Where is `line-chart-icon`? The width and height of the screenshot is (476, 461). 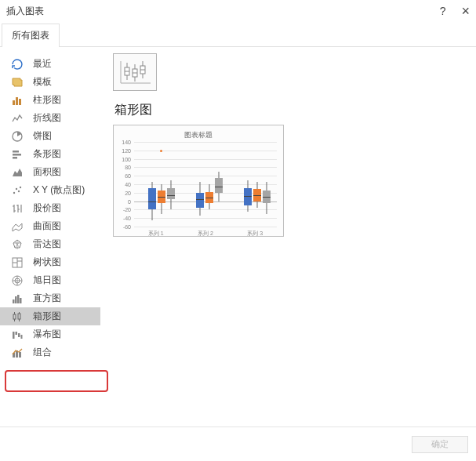
line-chart-icon is located at coordinates (17, 118).